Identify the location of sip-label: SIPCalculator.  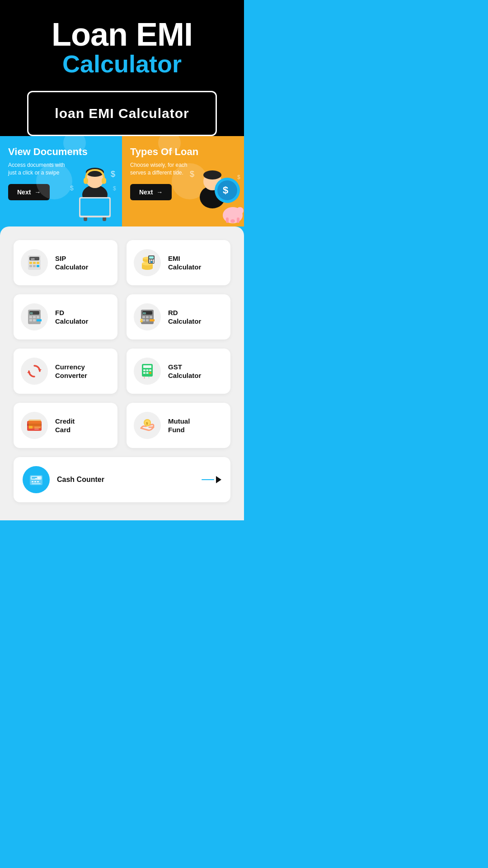
(71, 263).